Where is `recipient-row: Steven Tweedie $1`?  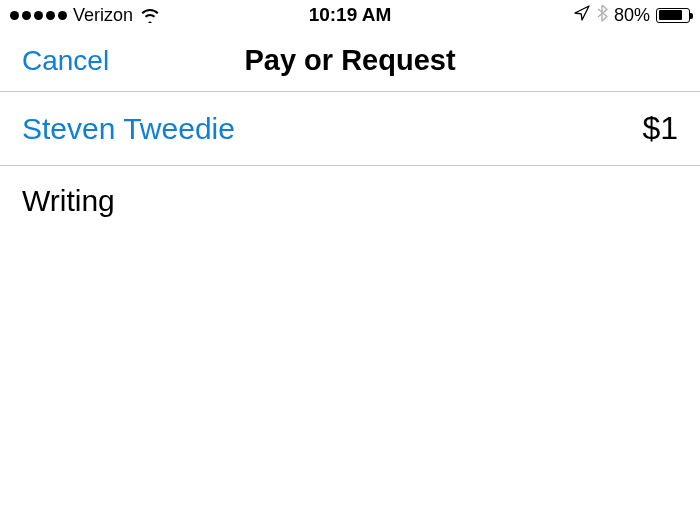 recipient-row: Steven Tweedie $1 is located at coordinates (350, 129).